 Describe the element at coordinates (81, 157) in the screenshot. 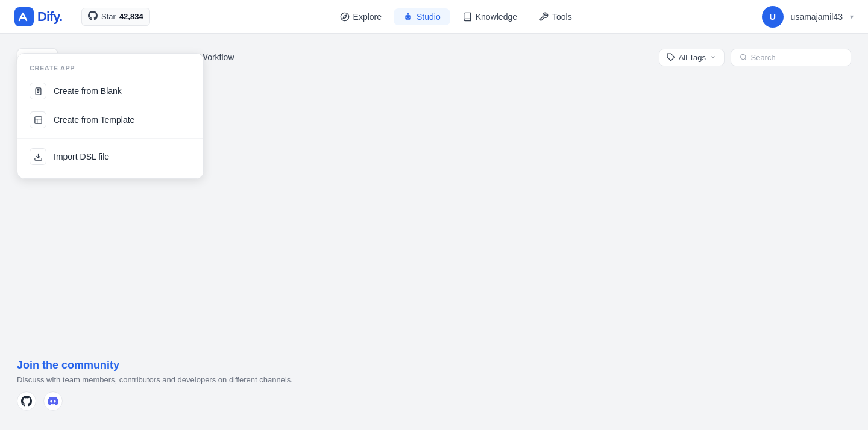

I see `import-dsl-label: Import DSL file` at that location.